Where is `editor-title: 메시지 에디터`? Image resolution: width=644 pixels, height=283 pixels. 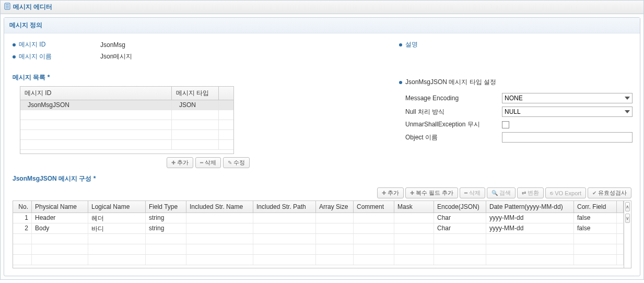
editor-title: 메시지 에디터 is located at coordinates (32, 7).